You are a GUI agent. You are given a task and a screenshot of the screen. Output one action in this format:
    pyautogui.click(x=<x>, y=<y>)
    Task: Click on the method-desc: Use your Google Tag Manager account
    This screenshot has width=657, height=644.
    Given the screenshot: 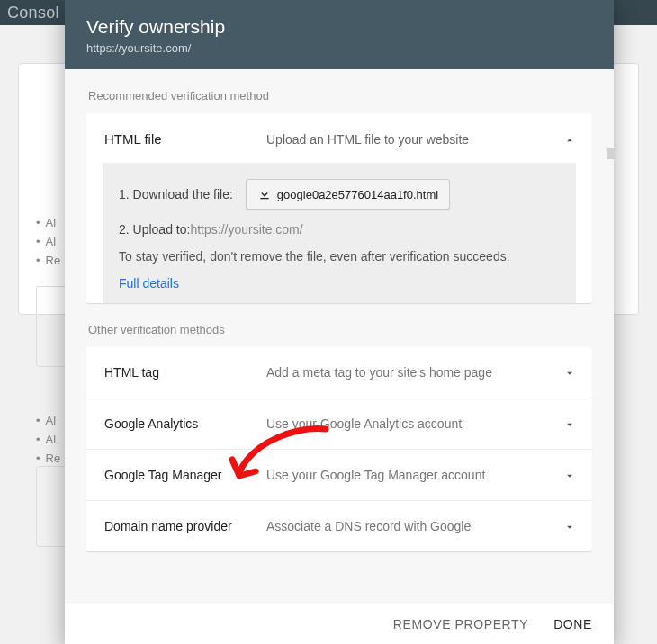 What is the action you would take?
    pyautogui.click(x=415, y=475)
    